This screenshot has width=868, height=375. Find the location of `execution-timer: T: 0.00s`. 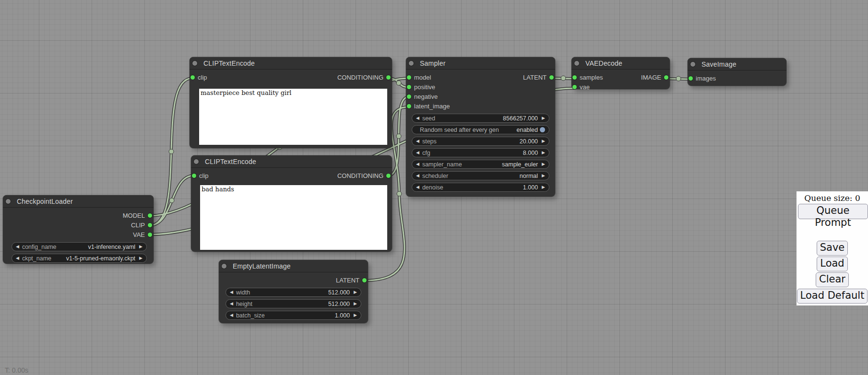

execution-timer: T: 0.00s is located at coordinates (16, 370).